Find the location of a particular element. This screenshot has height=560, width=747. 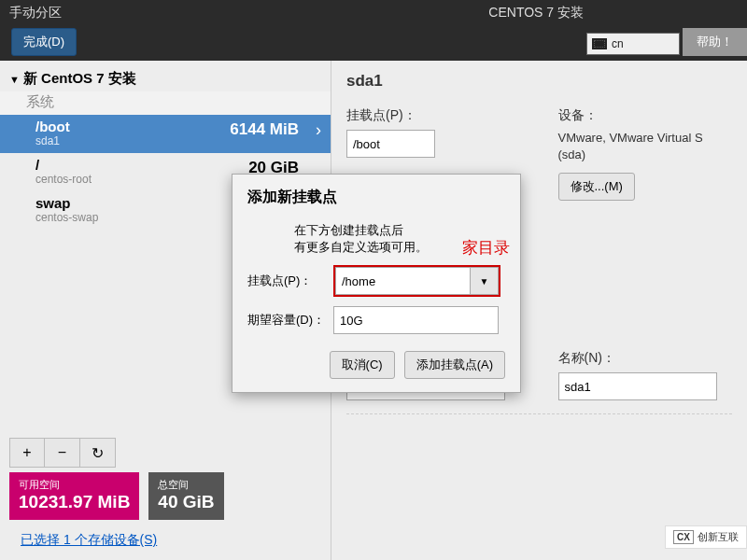

dialog-title: 添加新挂载点 is located at coordinates (376, 198).